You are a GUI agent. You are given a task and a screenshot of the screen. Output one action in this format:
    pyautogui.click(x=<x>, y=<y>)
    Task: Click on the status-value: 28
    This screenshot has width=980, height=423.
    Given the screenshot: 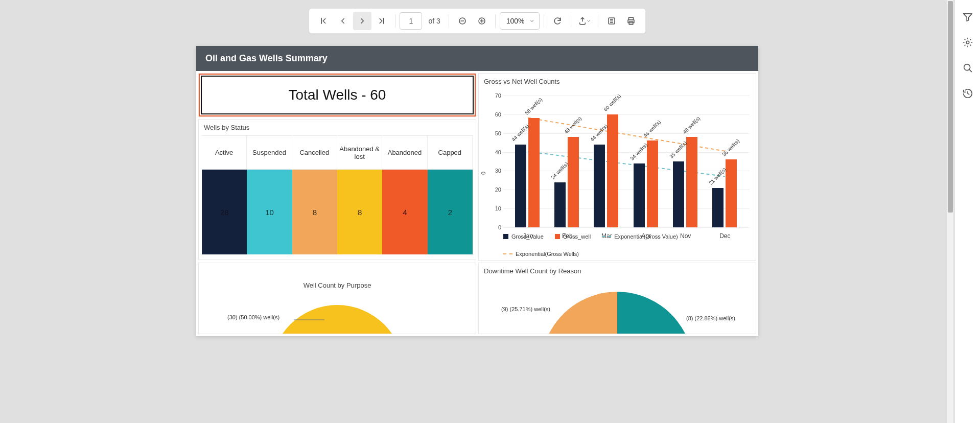 What is the action you would take?
    pyautogui.click(x=224, y=212)
    